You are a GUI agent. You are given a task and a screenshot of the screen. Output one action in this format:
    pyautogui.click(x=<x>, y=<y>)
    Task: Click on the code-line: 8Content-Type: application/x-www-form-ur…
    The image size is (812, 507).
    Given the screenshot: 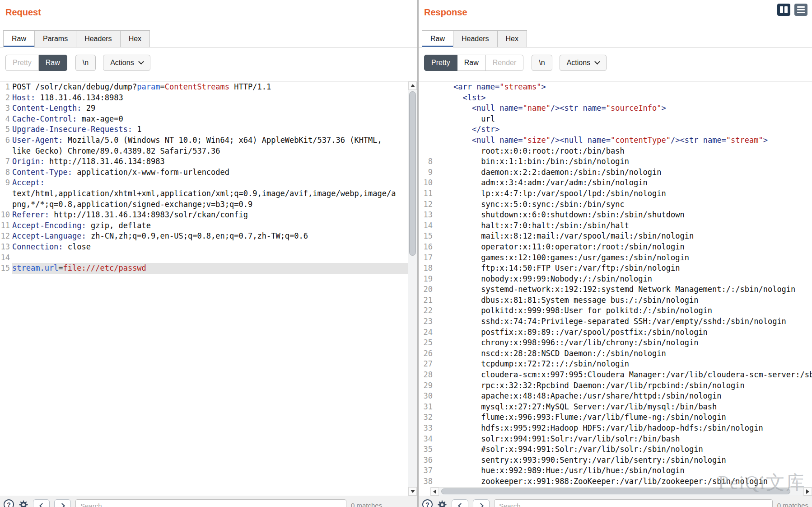 What is the action you would take?
    pyautogui.click(x=204, y=173)
    